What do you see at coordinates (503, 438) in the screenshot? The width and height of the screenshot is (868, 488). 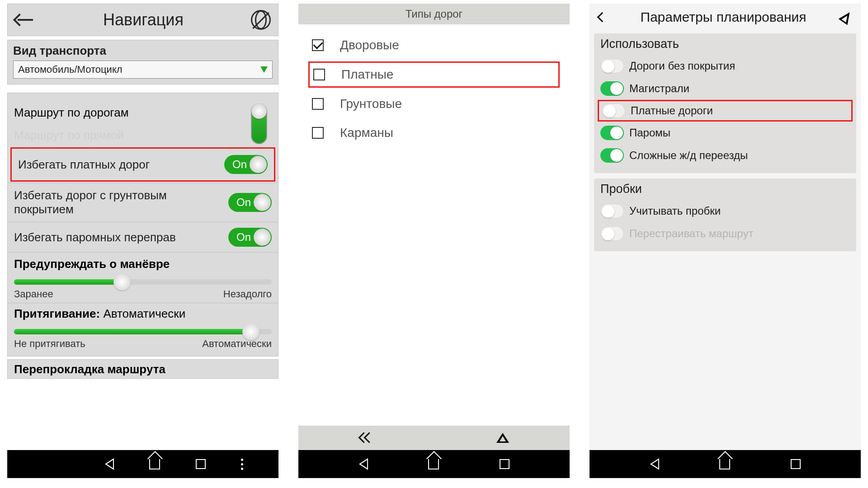 I see `nav-up-outline-icon` at bounding box center [503, 438].